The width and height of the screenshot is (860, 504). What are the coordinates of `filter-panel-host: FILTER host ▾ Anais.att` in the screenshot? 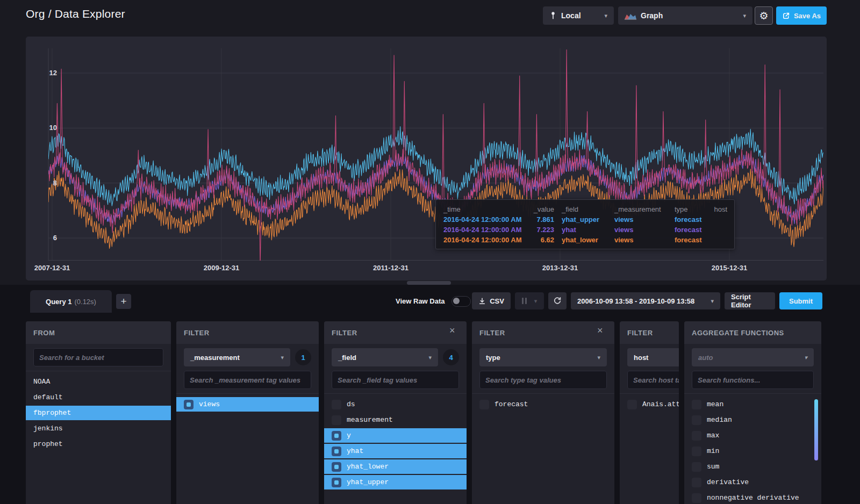 It's located at (649, 413).